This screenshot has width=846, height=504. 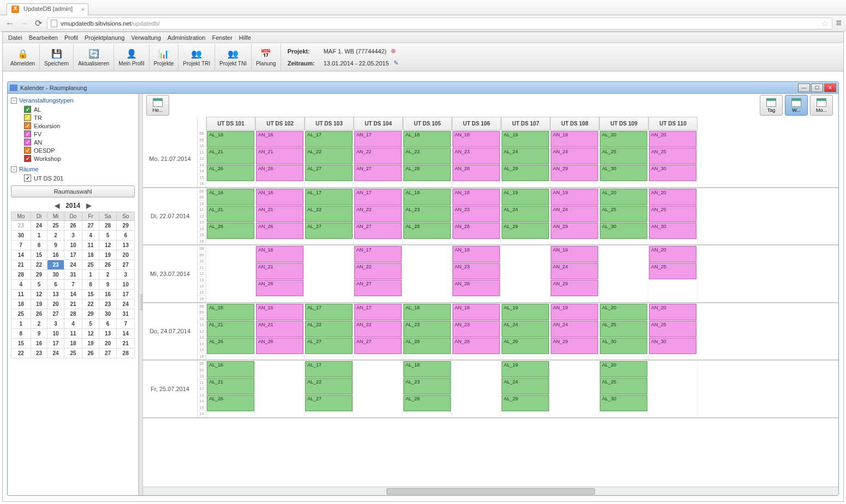 I want to click on cal-day: 26, so click(x=91, y=353).